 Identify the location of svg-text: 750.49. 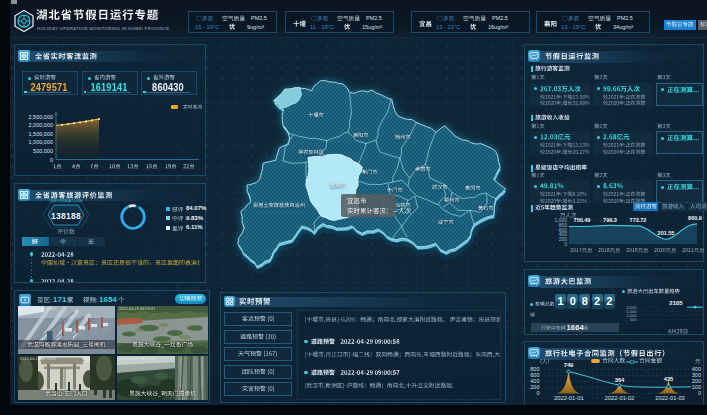
(582, 220).